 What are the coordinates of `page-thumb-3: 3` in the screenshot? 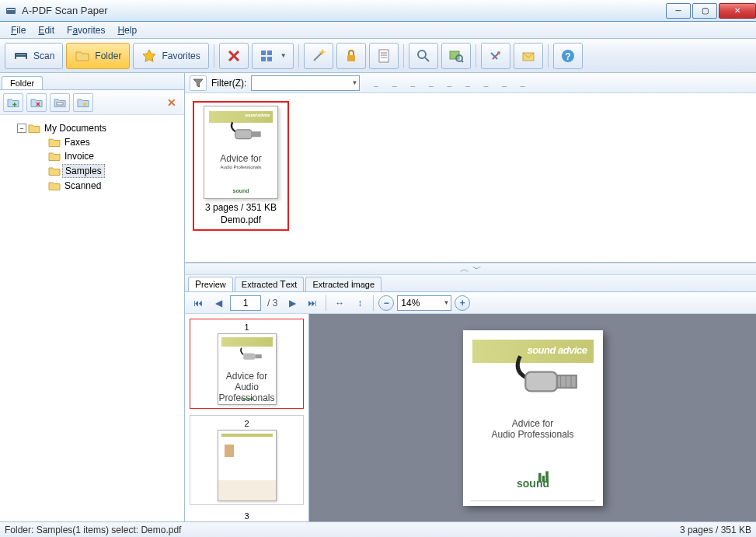 It's located at (247, 516).